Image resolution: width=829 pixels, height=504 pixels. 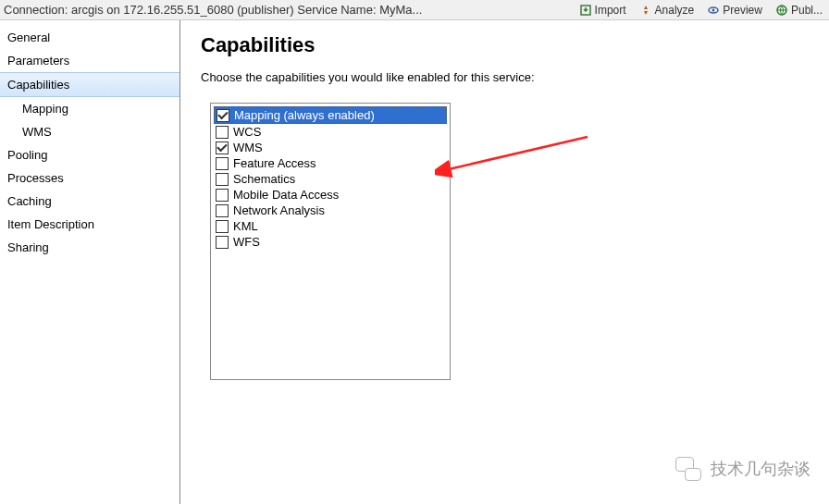 What do you see at coordinates (286, 194) in the screenshot?
I see `capability-label: Mobile Data Access` at bounding box center [286, 194].